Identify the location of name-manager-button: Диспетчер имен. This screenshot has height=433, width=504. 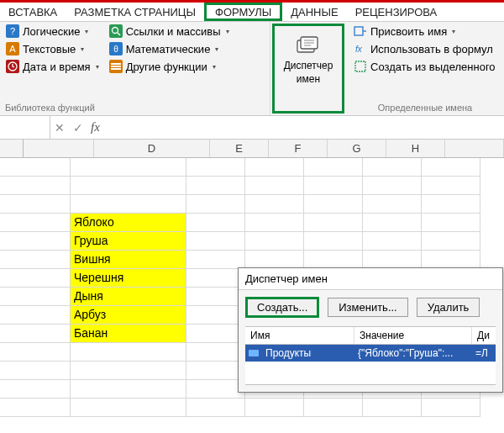
(308, 61).